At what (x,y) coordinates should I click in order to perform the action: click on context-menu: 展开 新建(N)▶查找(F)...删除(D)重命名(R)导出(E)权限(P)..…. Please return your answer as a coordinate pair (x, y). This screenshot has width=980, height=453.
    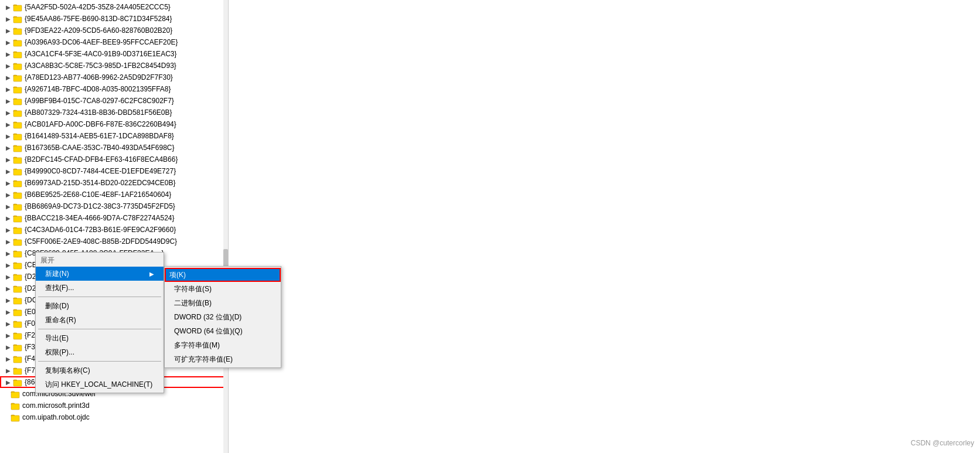
    Looking at the image, I should click on (100, 322).